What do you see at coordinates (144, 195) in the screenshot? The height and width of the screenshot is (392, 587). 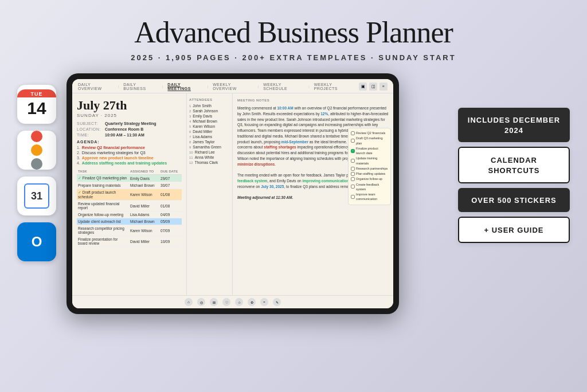 I see `task-person: Karen Wilson` at bounding box center [144, 195].